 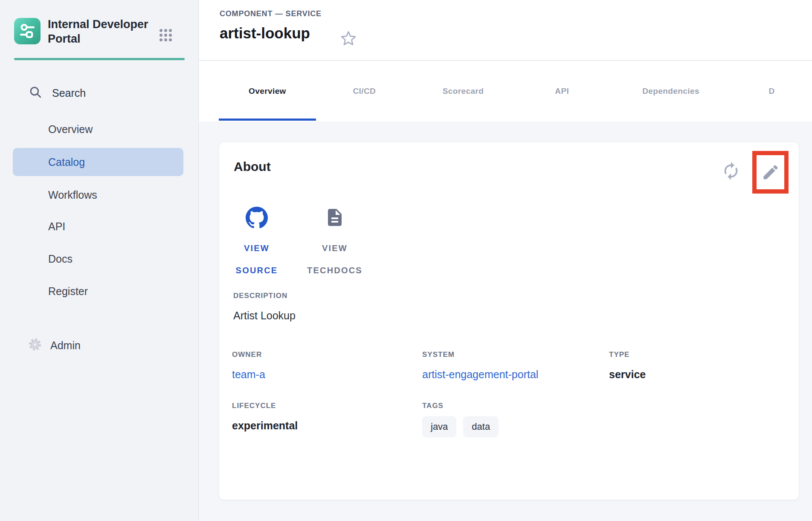 What do you see at coordinates (771, 172) in the screenshot?
I see `edit-pencil-icon` at bounding box center [771, 172].